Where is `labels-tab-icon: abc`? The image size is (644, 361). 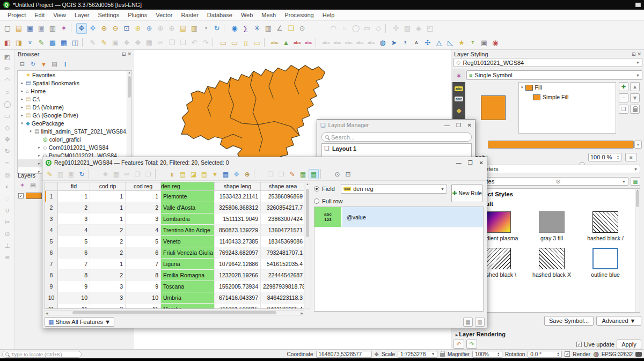
labels-tab-icon: abc is located at coordinates (459, 89).